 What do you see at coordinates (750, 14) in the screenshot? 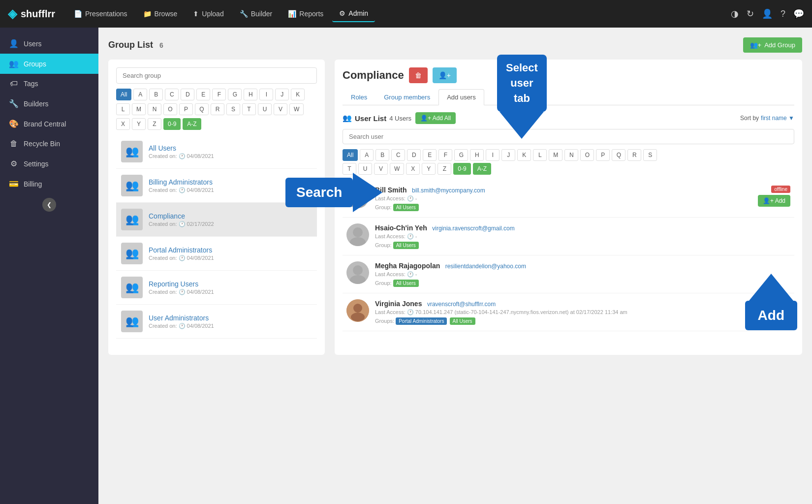
I see `refresh-icon: ↻` at bounding box center [750, 14].